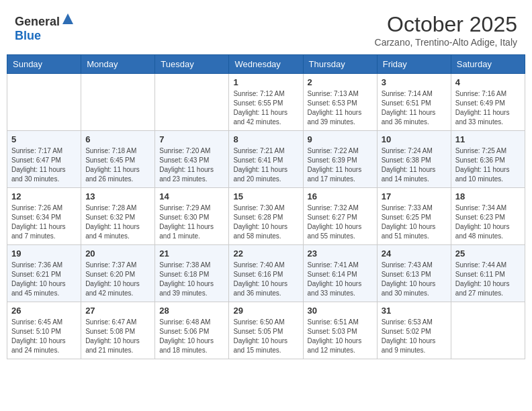 The image size is (532, 411). Describe the element at coordinates (488, 64) in the screenshot. I see `column-header-saturday: Saturday` at that location.